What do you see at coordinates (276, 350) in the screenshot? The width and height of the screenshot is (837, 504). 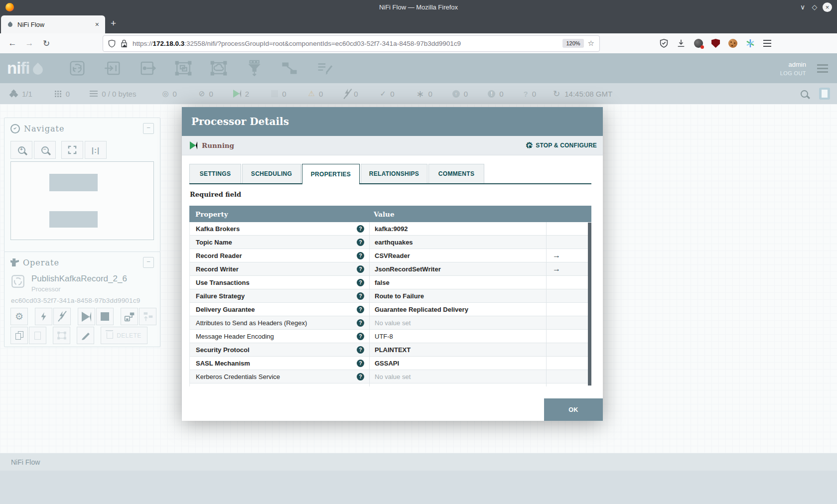 I see `property-name: Security Protocol` at bounding box center [276, 350].